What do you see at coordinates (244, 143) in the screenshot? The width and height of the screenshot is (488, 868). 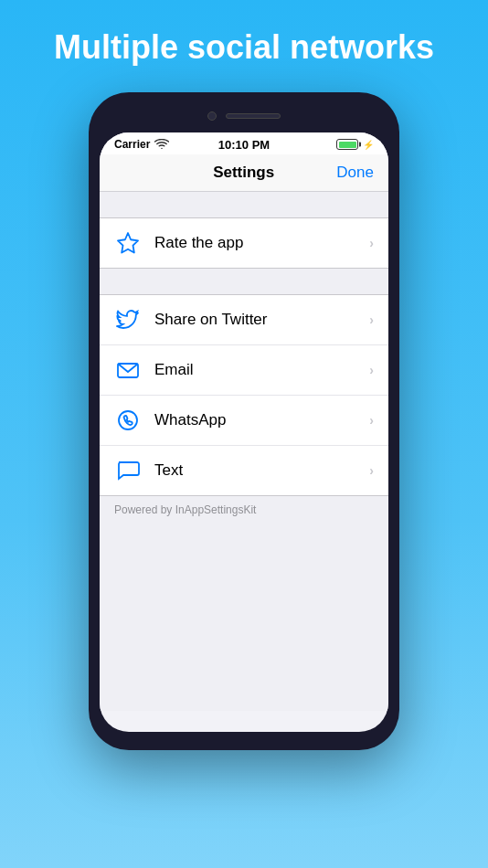 I see `status-bar: Carrier 10:10 PM ⚡` at bounding box center [244, 143].